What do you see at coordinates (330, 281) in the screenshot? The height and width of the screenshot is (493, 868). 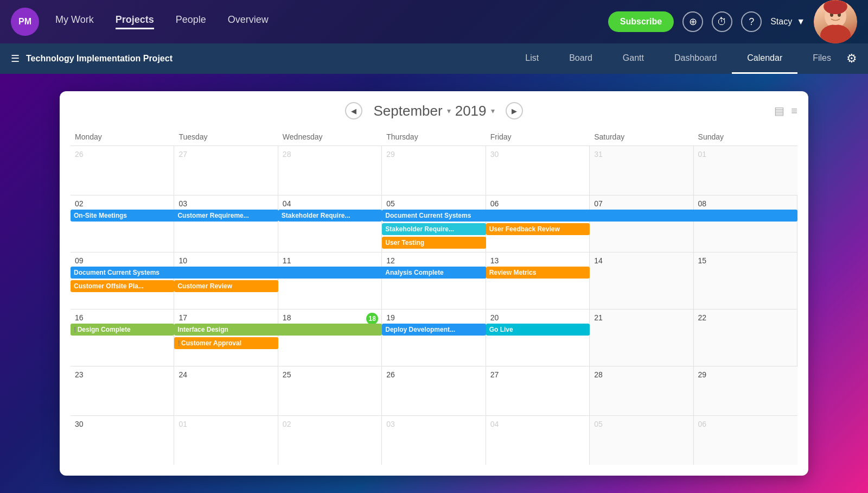 I see `cal-cell-sep11: 11` at bounding box center [330, 281].